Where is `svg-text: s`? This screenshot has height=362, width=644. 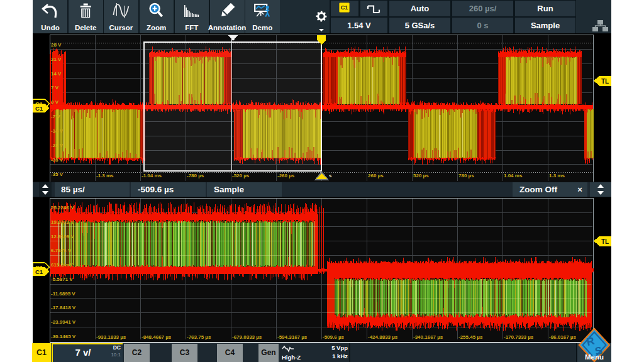 svg-text: s is located at coordinates (331, 176).